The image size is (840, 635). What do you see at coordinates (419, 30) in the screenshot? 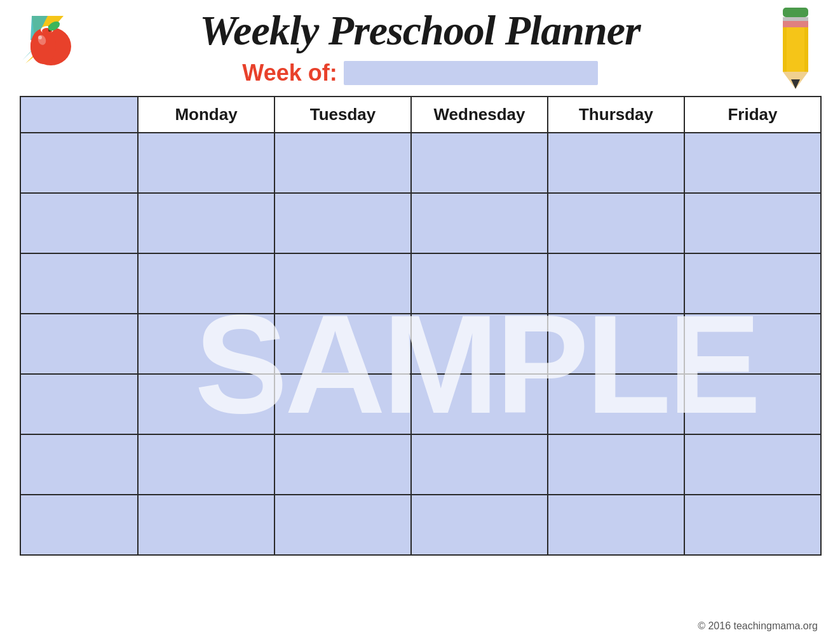
I see `page-title: Weekly Preschool Planner` at bounding box center [419, 30].